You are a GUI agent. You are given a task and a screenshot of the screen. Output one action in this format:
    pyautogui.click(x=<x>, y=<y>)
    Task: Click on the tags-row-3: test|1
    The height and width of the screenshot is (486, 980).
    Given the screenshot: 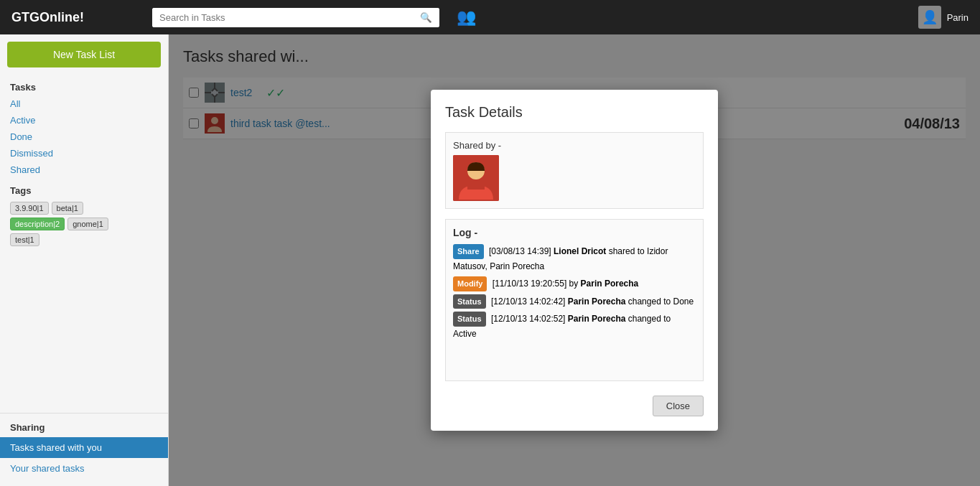 What is the action you would take?
    pyautogui.click(x=84, y=240)
    